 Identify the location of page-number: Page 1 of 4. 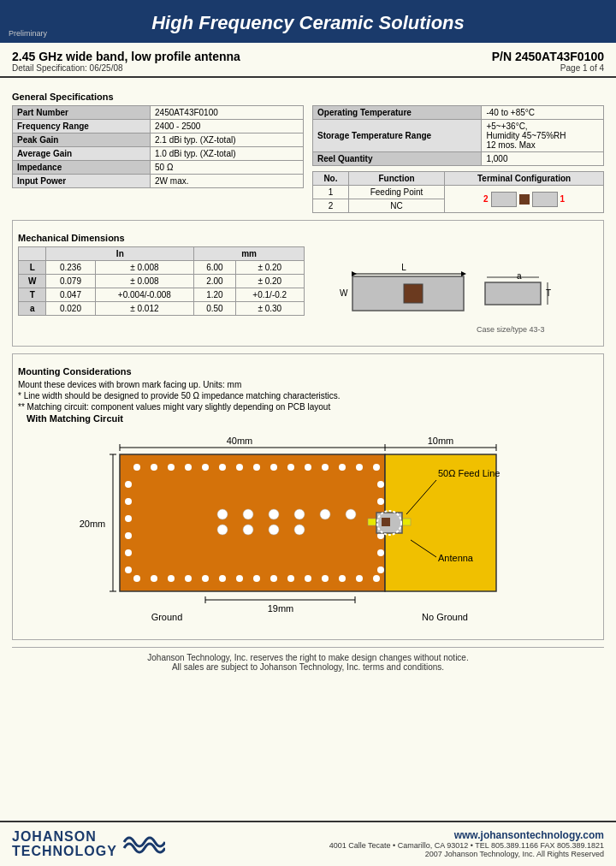
(548, 68).